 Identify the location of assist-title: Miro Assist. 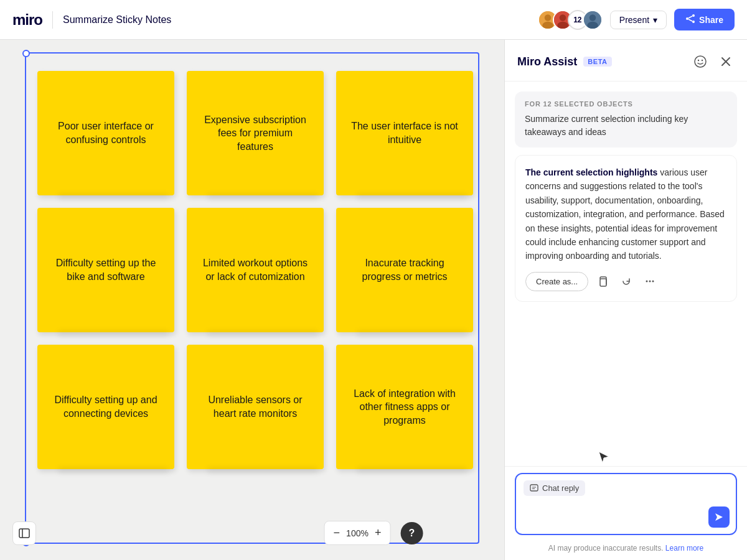
(547, 62).